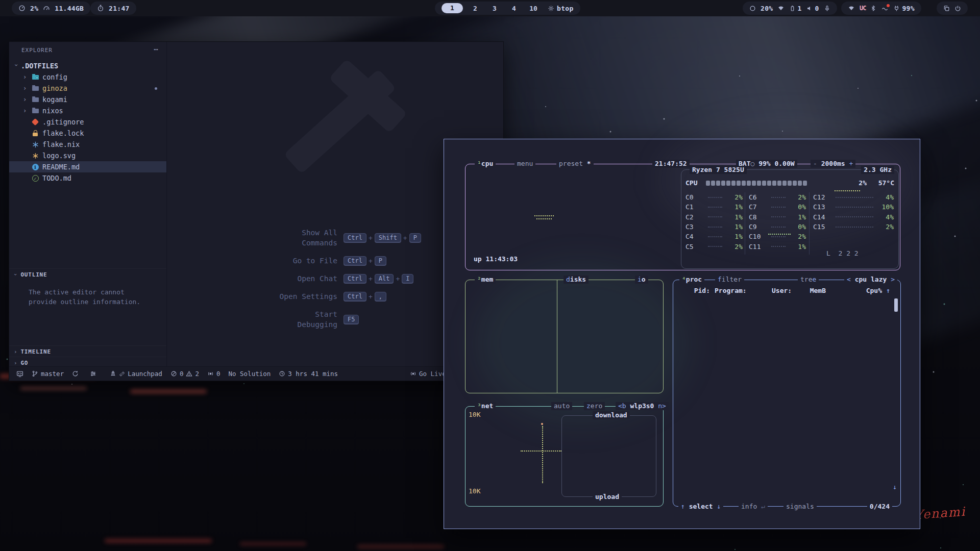  Describe the element at coordinates (730, 280) in the screenshot. I see `proc-filter-button: filter` at that location.